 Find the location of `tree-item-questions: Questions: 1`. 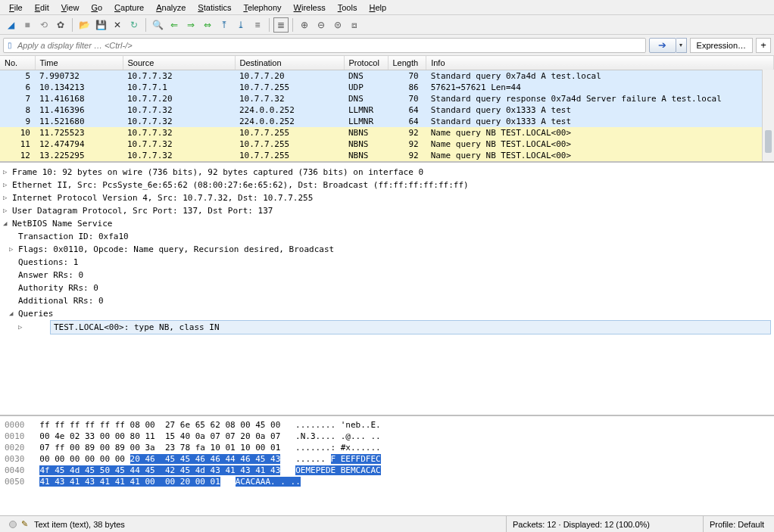

tree-item-questions: Questions: 1 is located at coordinates (387, 262).